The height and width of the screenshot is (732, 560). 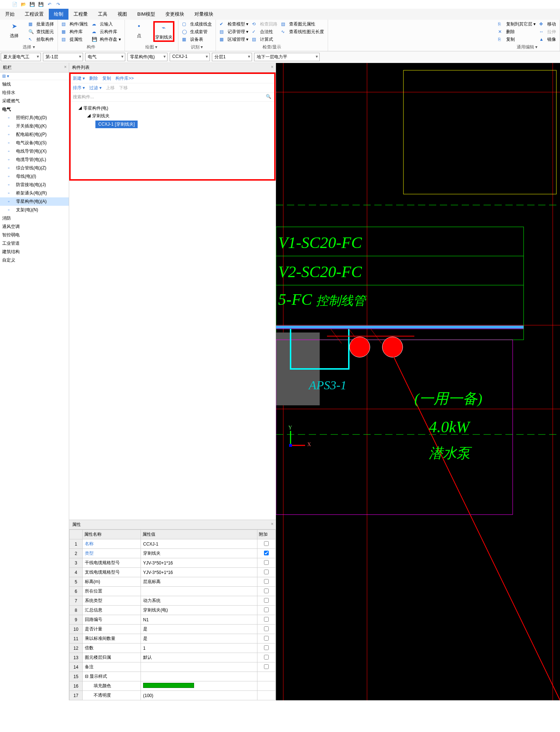 I want to click on undo-icon: ↶, so click(x=50, y=4).